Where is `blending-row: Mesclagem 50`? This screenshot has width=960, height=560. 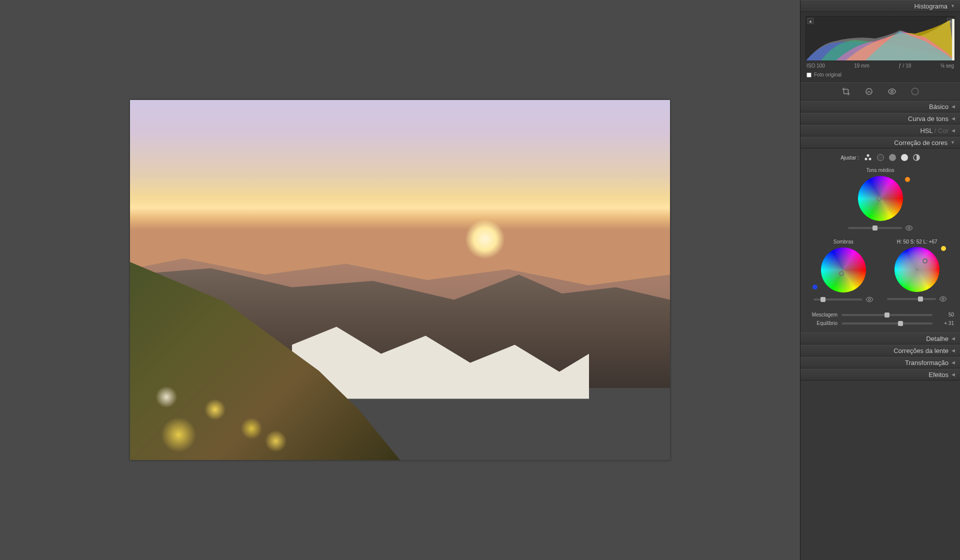 blending-row: Mesclagem 50 is located at coordinates (880, 315).